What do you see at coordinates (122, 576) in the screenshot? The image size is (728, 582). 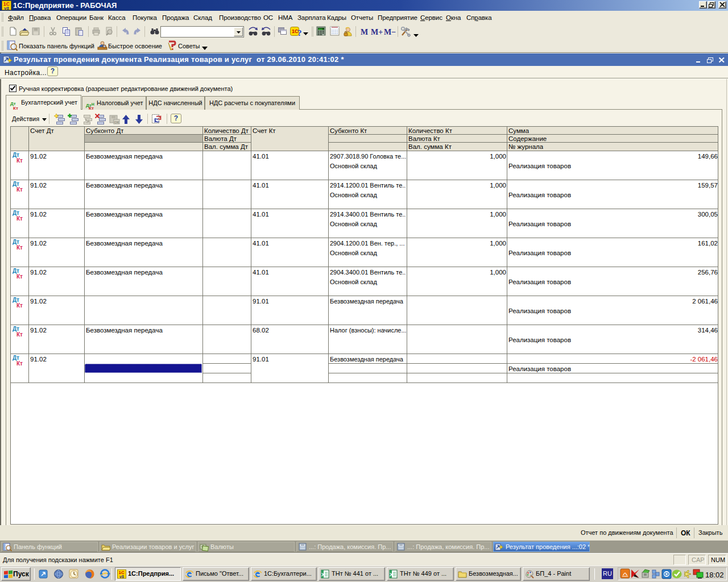 I see `svg-text: v8` at bounding box center [122, 576].